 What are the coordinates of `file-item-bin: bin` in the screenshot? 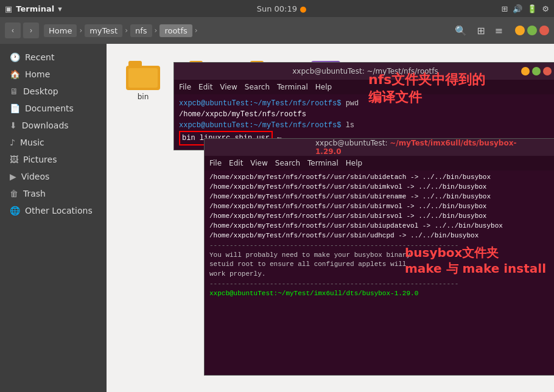 It's located at (143, 81).